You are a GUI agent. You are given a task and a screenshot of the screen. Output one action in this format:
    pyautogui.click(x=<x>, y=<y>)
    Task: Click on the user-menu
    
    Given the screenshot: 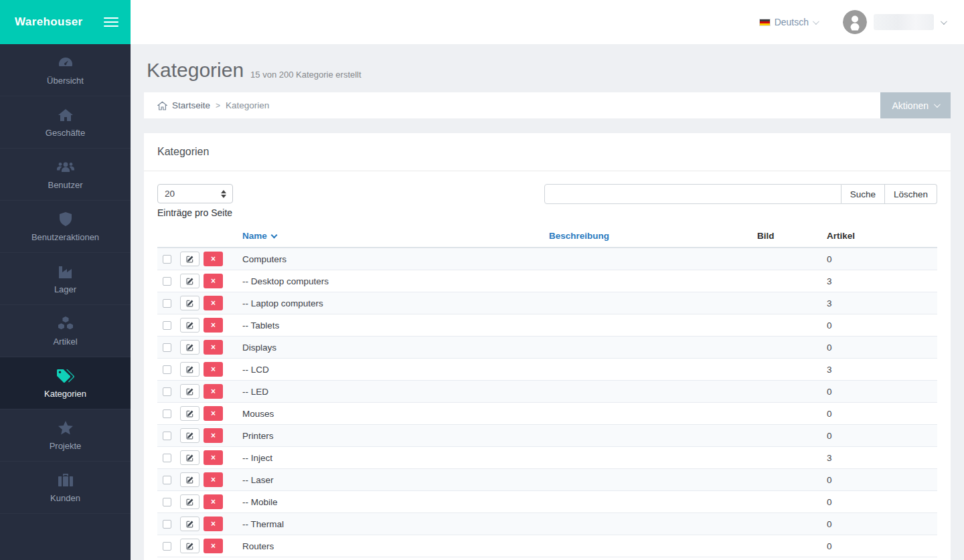 What is the action you would take?
    pyautogui.click(x=894, y=22)
    